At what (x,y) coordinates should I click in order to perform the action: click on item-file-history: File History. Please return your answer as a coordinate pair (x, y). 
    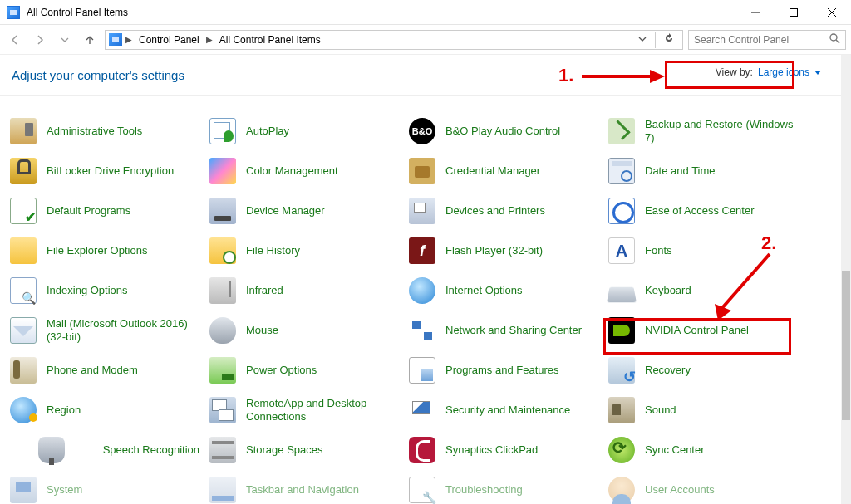
    Looking at the image, I should click on (304, 251).